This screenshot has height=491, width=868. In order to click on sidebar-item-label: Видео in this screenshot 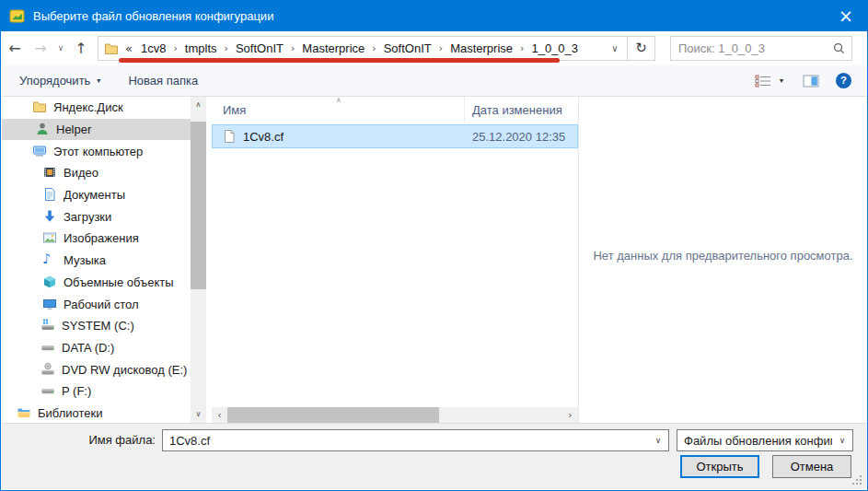, I will do `click(81, 173)`.